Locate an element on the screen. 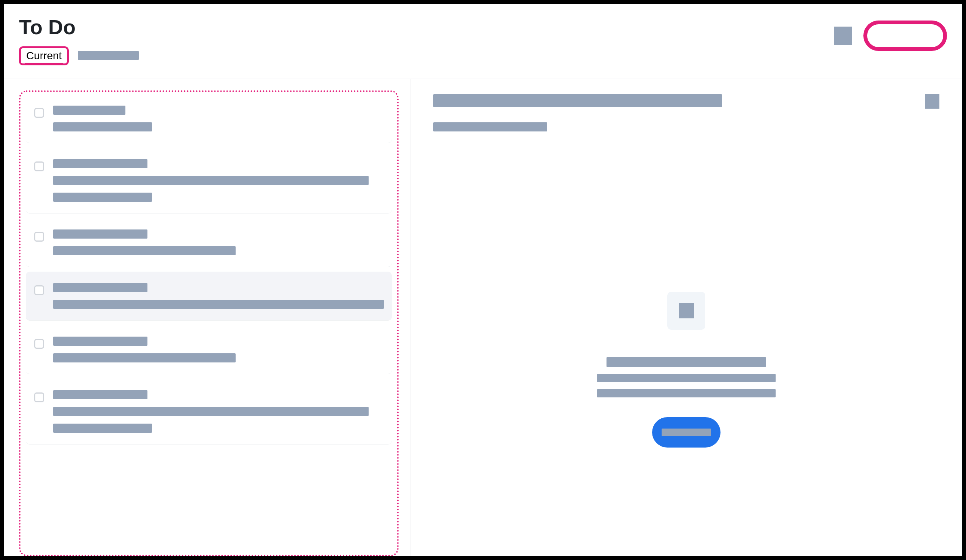 This screenshot has width=966, height=560. tab-current: Current is located at coordinates (44, 56).